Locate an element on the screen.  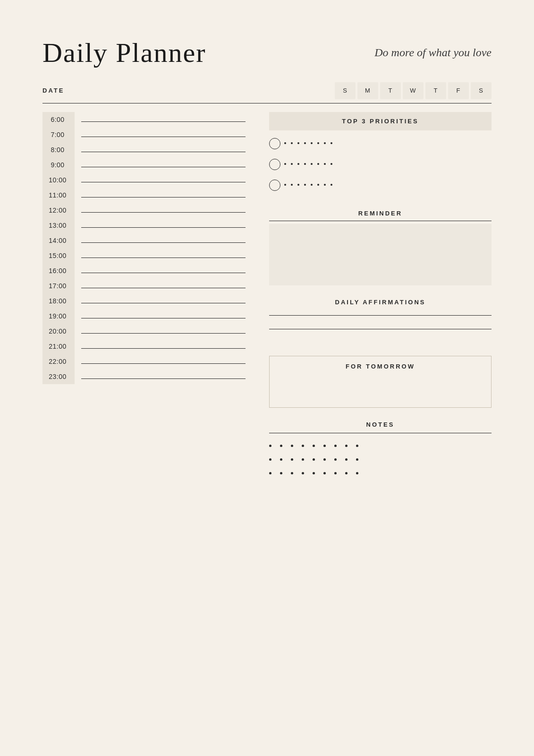
time-1700: 17:00 is located at coordinates (59, 286).